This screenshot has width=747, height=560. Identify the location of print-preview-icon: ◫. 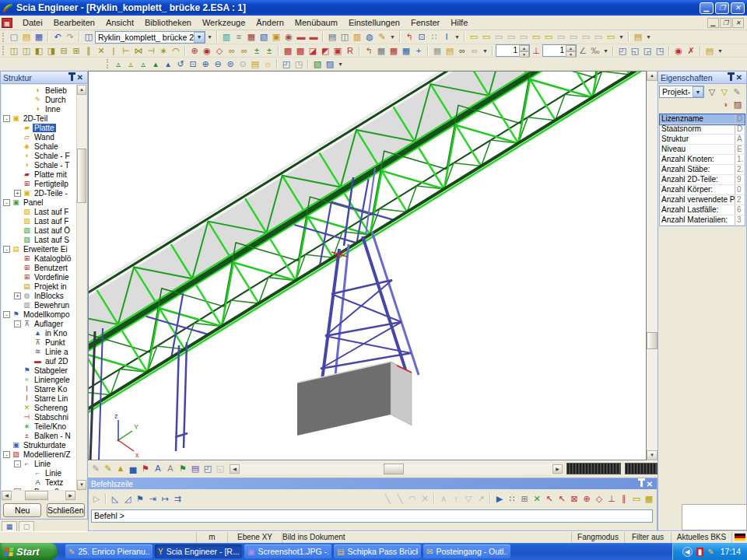
(345, 37).